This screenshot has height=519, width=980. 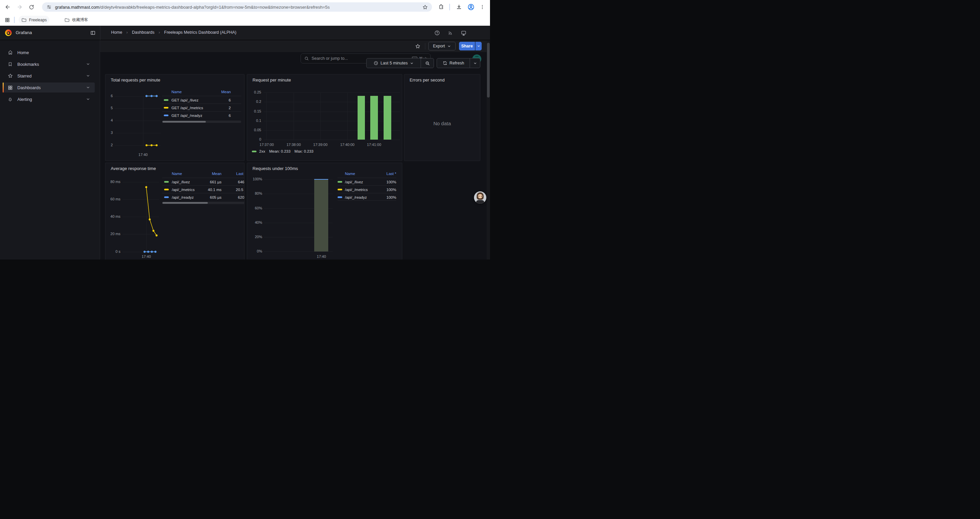 What do you see at coordinates (453, 63) in the screenshot?
I see `refresh-button: Refresh` at bounding box center [453, 63].